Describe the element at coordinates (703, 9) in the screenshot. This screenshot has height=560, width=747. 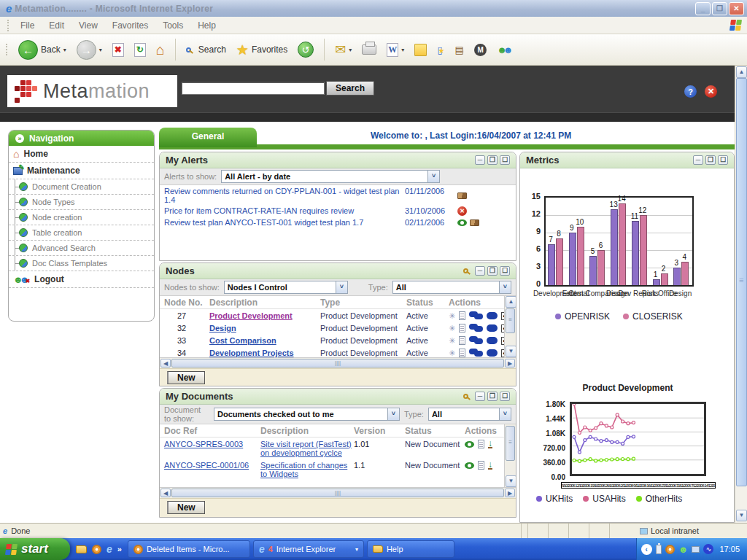
I see `minimize-button: _` at that location.